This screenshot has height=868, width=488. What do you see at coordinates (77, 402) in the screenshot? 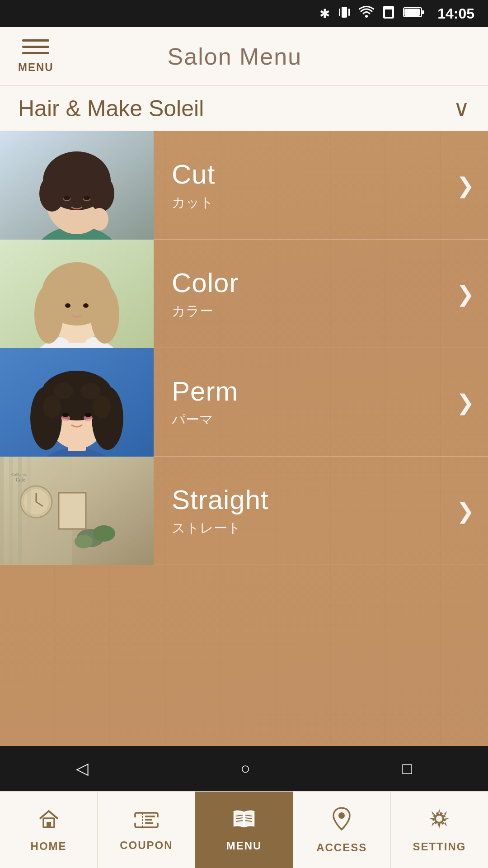
I see `perm-photo` at bounding box center [77, 402].